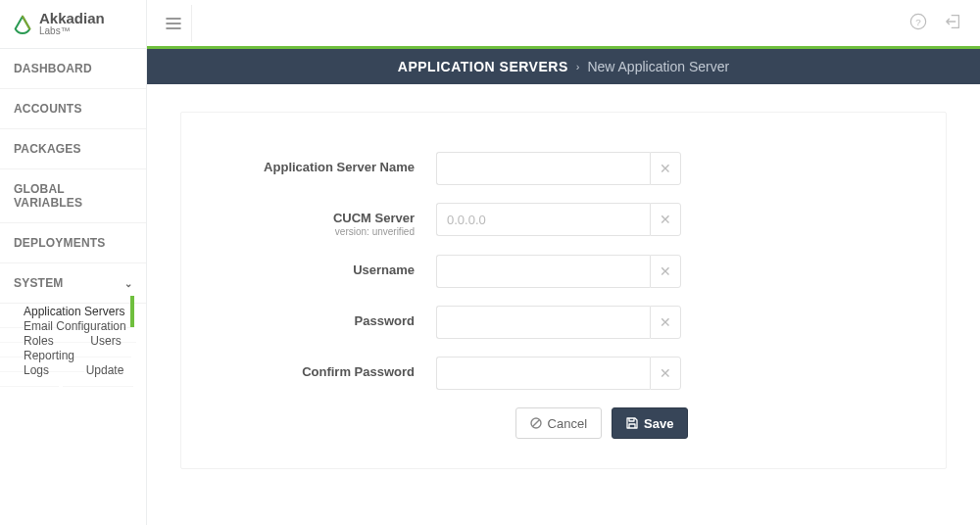  I want to click on subnav-logs: Logs, so click(29, 370).